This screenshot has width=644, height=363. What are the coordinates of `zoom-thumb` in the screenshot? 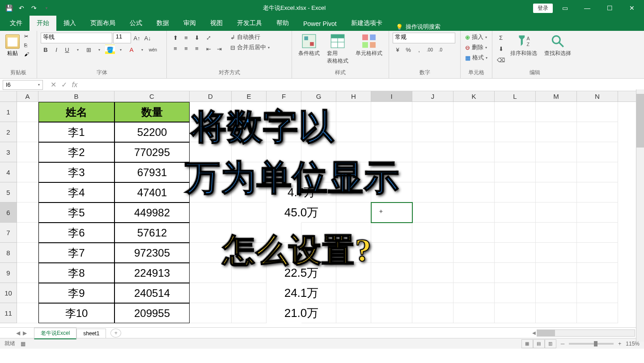 It's located at (596, 344).